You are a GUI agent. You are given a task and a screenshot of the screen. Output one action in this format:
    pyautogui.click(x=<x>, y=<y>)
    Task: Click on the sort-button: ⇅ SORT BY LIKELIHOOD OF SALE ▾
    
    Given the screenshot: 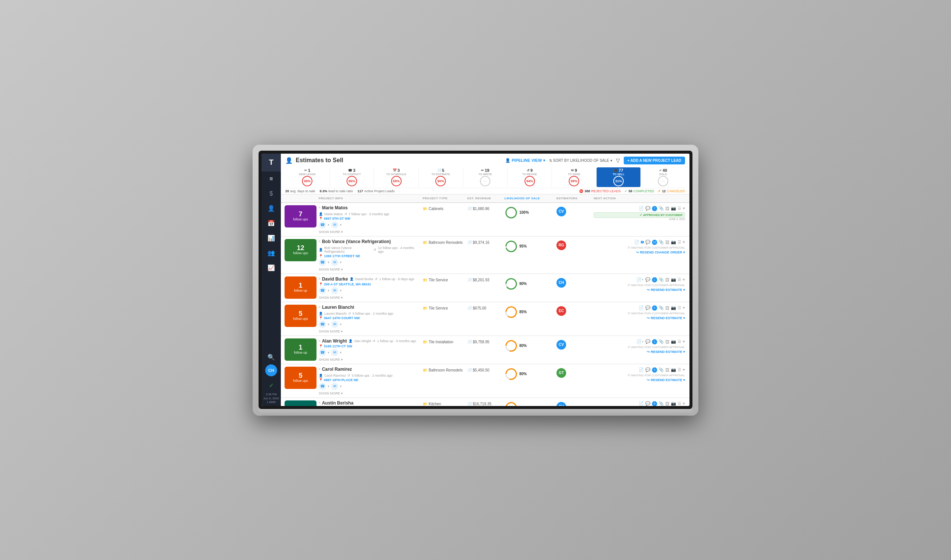 What is the action you would take?
    pyautogui.click(x=581, y=161)
    